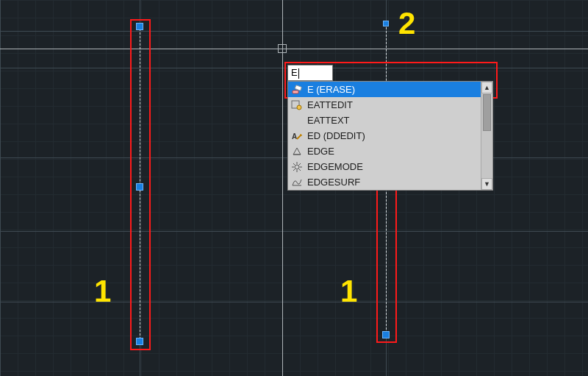  I want to click on attedit-icon, so click(297, 105).